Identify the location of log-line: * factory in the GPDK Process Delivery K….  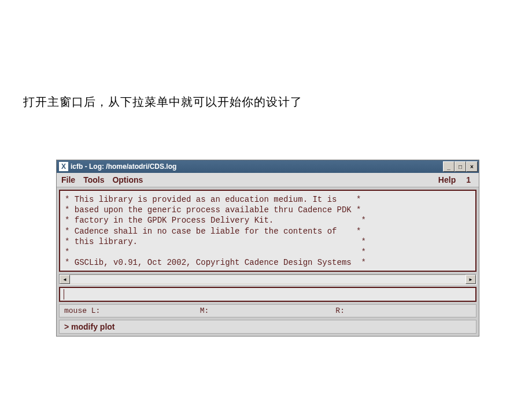
(268, 220).